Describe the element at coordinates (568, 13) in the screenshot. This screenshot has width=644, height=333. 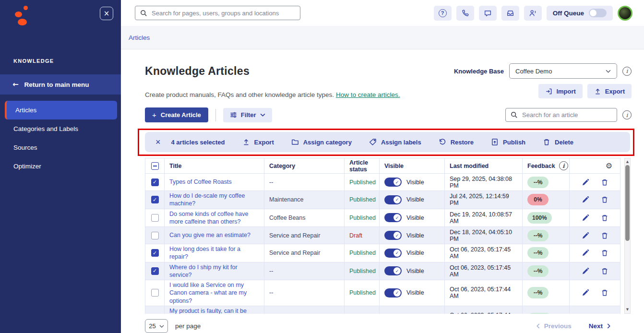
I see `off-queue-label: Off Queue` at that location.